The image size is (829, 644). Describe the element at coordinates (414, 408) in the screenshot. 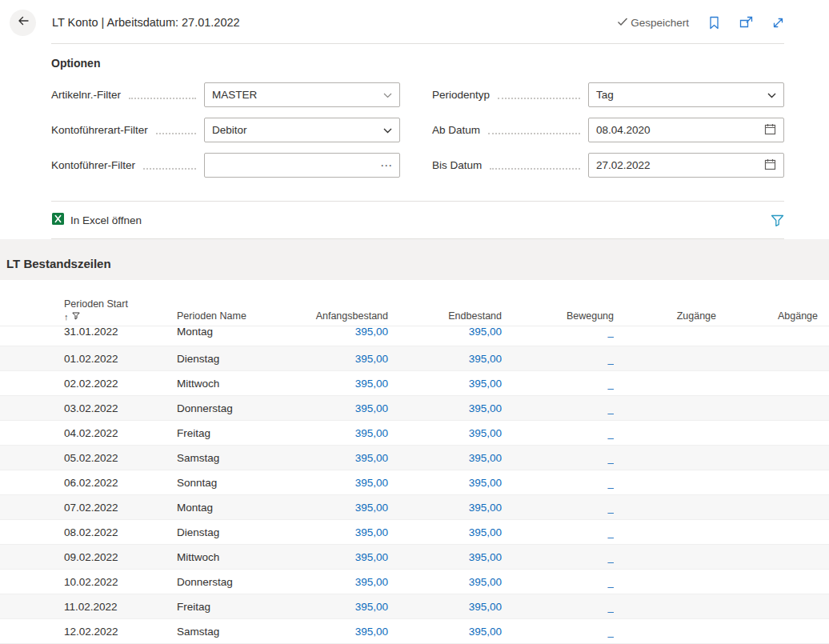

I see `table-row: 03.02.2022Donnerstag395,00395,00_` at that location.